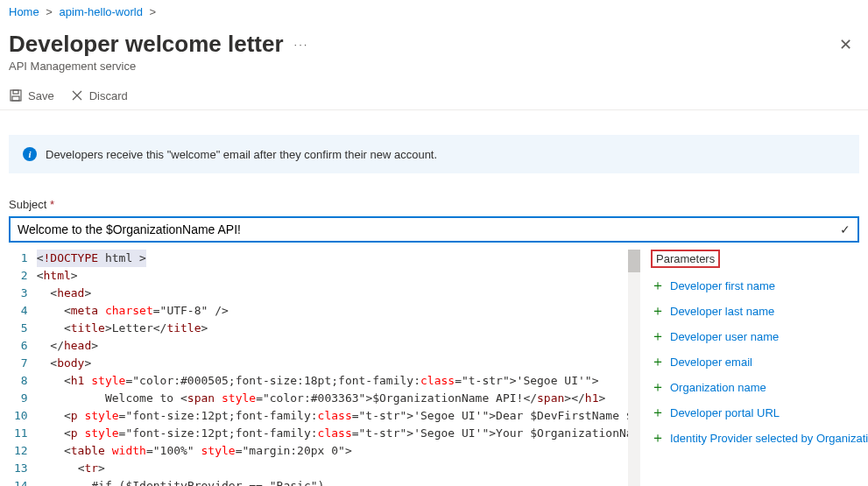  I want to click on line-gutter: 123456789101112131415, so click(23, 368).